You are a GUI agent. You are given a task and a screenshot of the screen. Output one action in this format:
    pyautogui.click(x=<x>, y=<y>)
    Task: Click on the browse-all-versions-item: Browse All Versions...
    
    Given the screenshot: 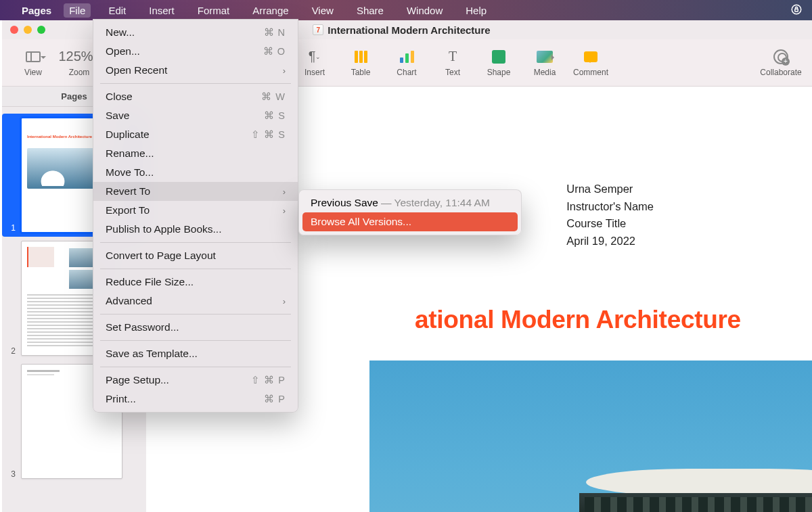 What is the action you would take?
    pyautogui.click(x=410, y=222)
    